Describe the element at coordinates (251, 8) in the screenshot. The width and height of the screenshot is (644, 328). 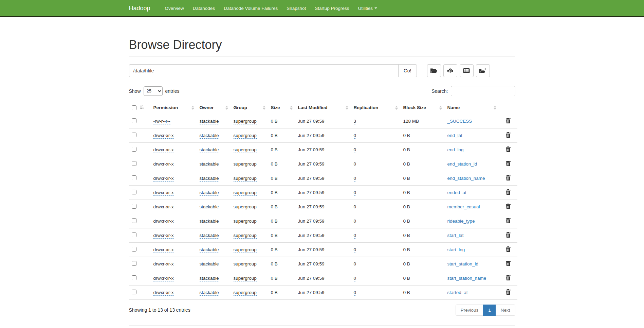
I see `nav-item-datanode-volume-failures: Datanode Volume Failures` at that location.